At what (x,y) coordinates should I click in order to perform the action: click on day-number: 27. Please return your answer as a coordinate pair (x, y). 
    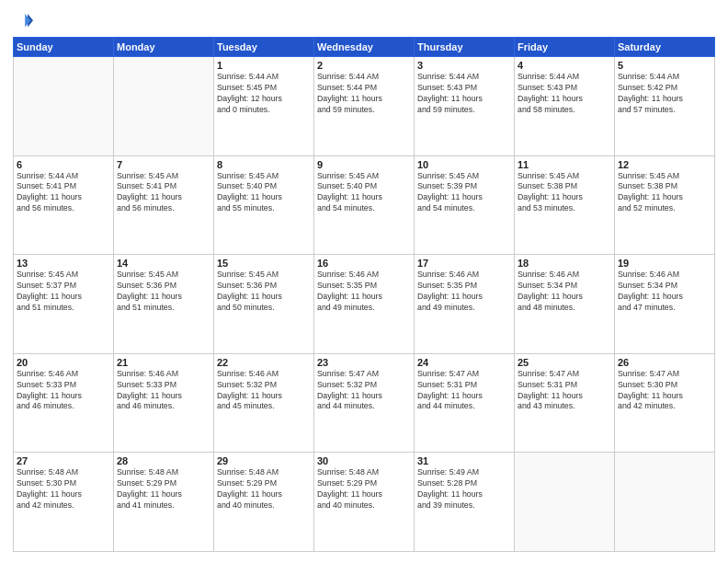
    Looking at the image, I should click on (63, 461).